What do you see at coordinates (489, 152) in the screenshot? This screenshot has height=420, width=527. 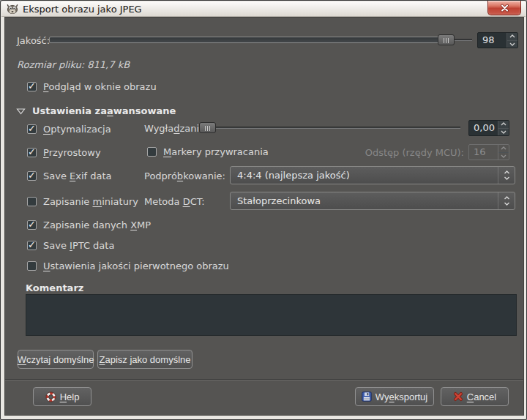 I see `restart-interval-spinbox: 16` at bounding box center [489, 152].